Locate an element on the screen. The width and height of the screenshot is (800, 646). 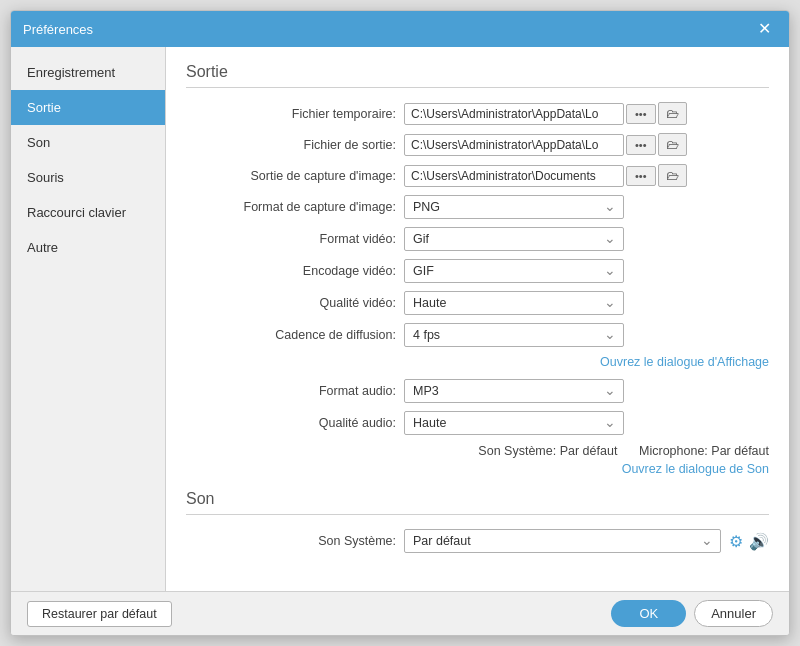
dialog-title: Préférences is located at coordinates (58, 30).